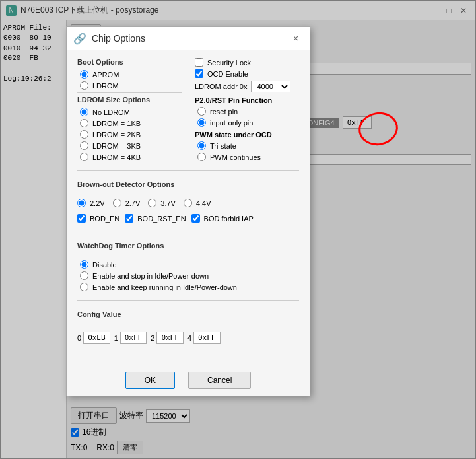  I want to click on cv0-label: 0, so click(79, 338).